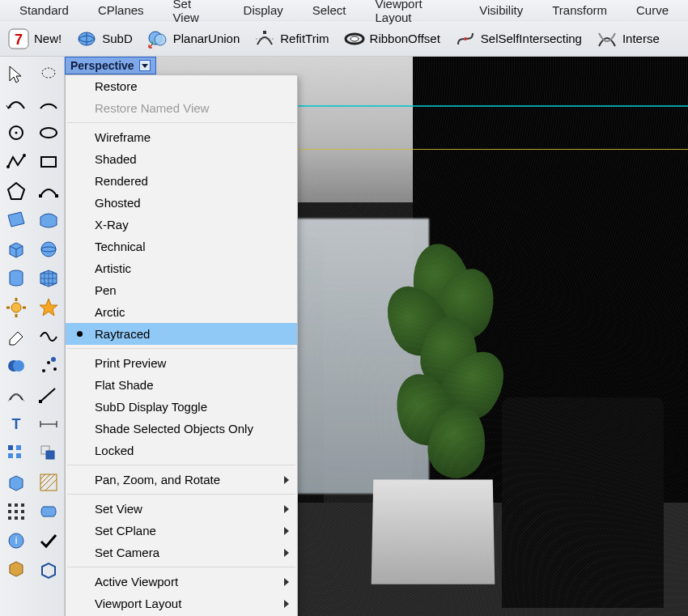 The image size is (688, 616). What do you see at coordinates (32, 337) in the screenshot?
I see `left-toolbox: T i` at bounding box center [32, 337].